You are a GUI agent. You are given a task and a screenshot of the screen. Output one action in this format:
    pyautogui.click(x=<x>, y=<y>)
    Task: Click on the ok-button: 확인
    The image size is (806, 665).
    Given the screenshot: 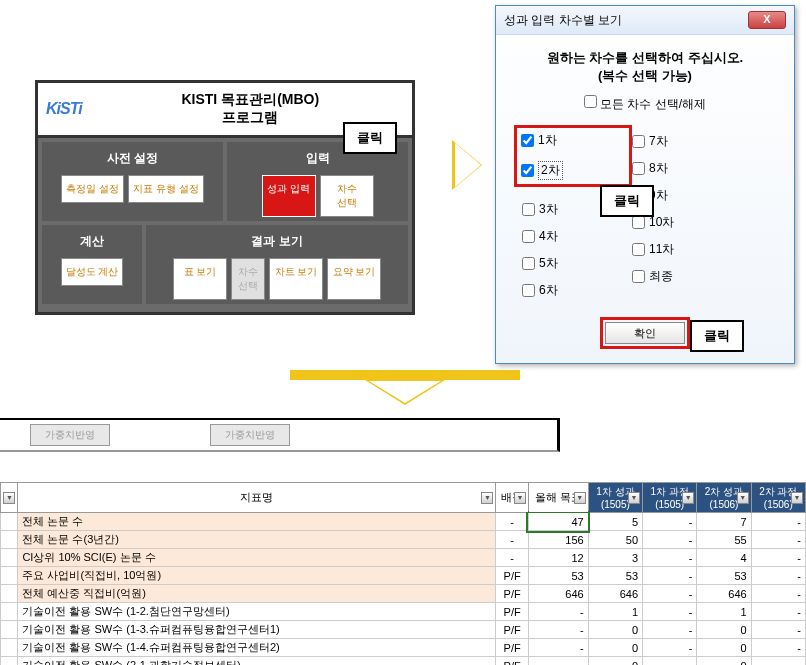 What is the action you would take?
    pyautogui.click(x=645, y=333)
    